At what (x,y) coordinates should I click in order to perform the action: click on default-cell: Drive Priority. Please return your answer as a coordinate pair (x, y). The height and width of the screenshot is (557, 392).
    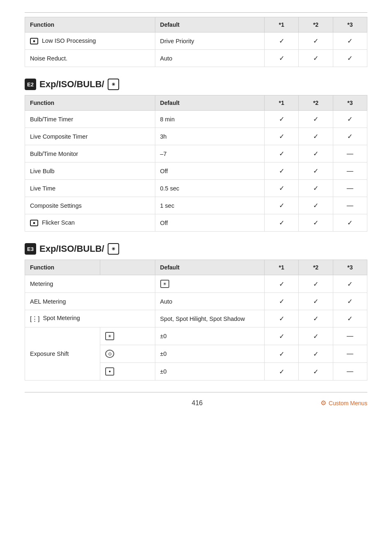
    Looking at the image, I should click on (210, 41).